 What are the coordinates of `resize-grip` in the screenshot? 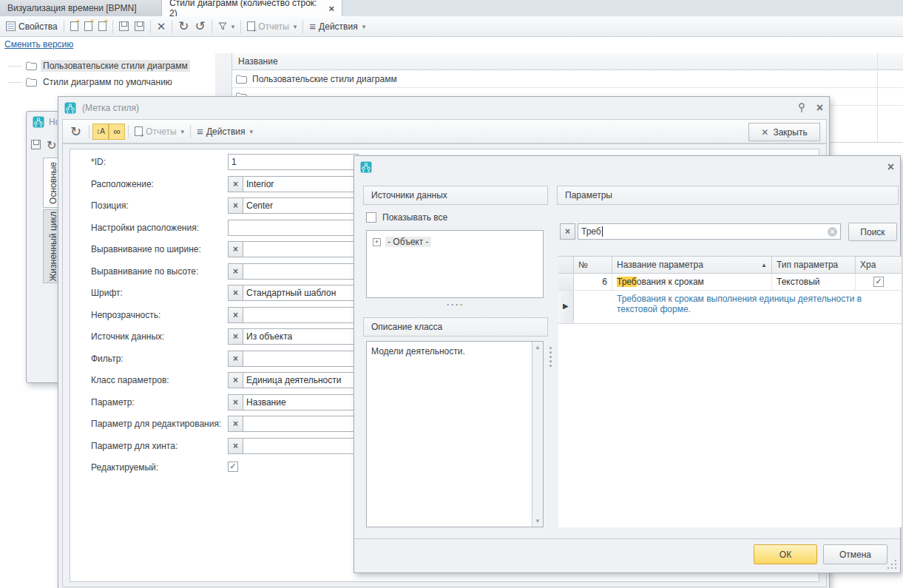 It's located at (892, 564).